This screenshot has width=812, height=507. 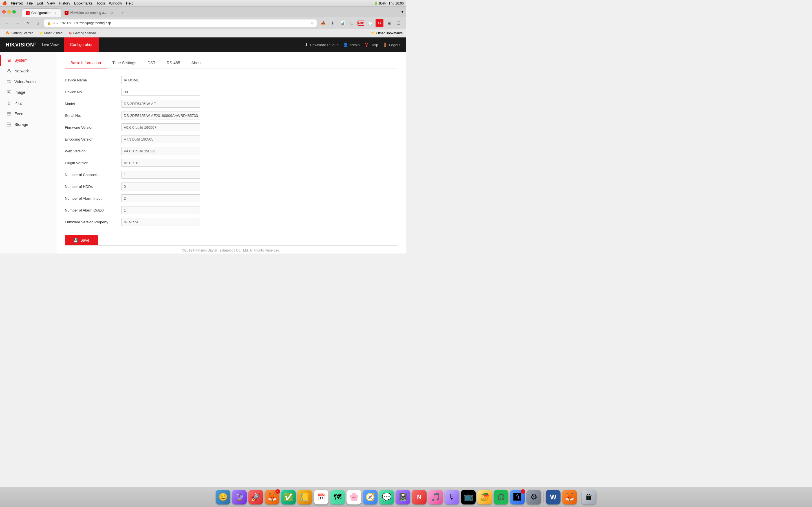 I want to click on sidebar-item-image: Image, so click(x=28, y=93).